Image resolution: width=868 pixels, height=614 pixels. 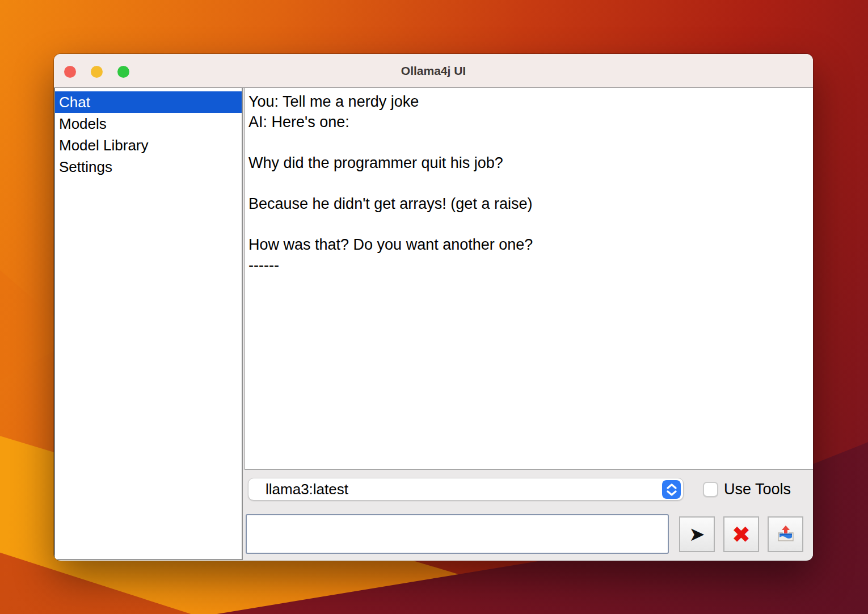 I want to click on sidebar-item-model-library: Model Library, so click(x=149, y=145).